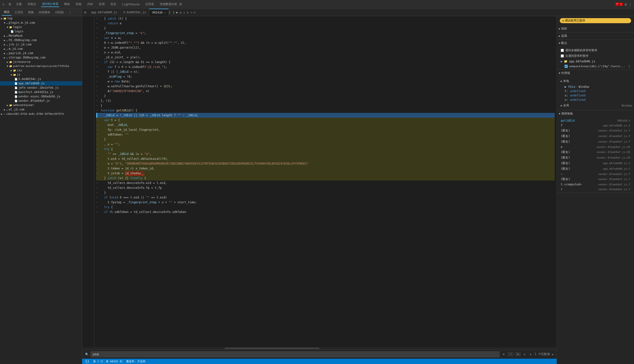 The width and height of the screenshot is (634, 364). Describe the element at coordinates (70, 12) in the screenshot. I see `more-tabs-icon: ⋮` at that location.